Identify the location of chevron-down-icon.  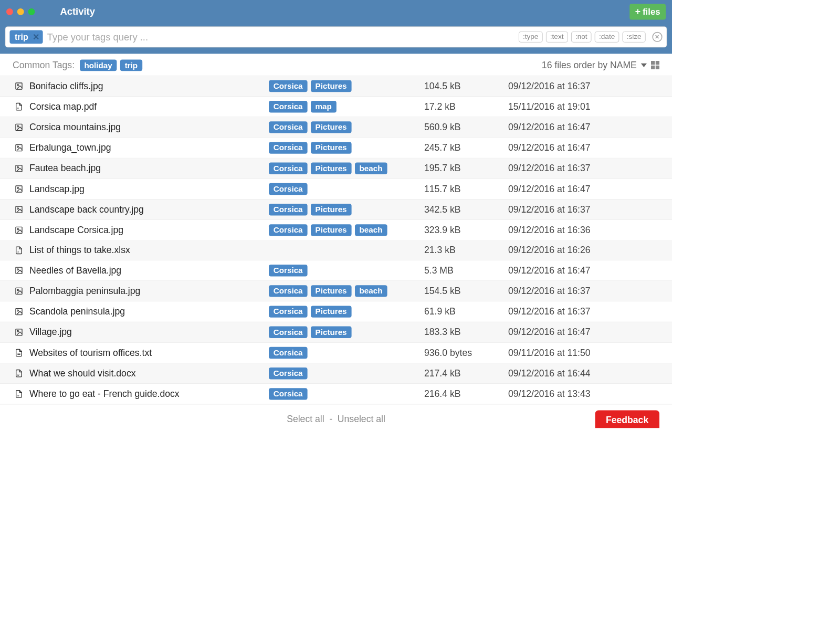
(644, 65).